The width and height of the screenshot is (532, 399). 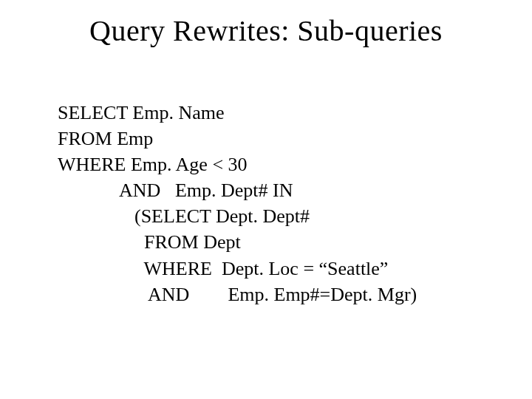 What do you see at coordinates (269, 112) in the screenshot?
I see `code-line: SELECT Emp. Name` at bounding box center [269, 112].